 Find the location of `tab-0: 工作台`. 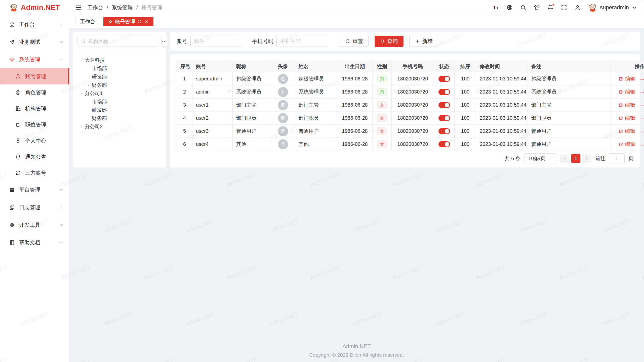

tab-0: 工作台 is located at coordinates (88, 22).